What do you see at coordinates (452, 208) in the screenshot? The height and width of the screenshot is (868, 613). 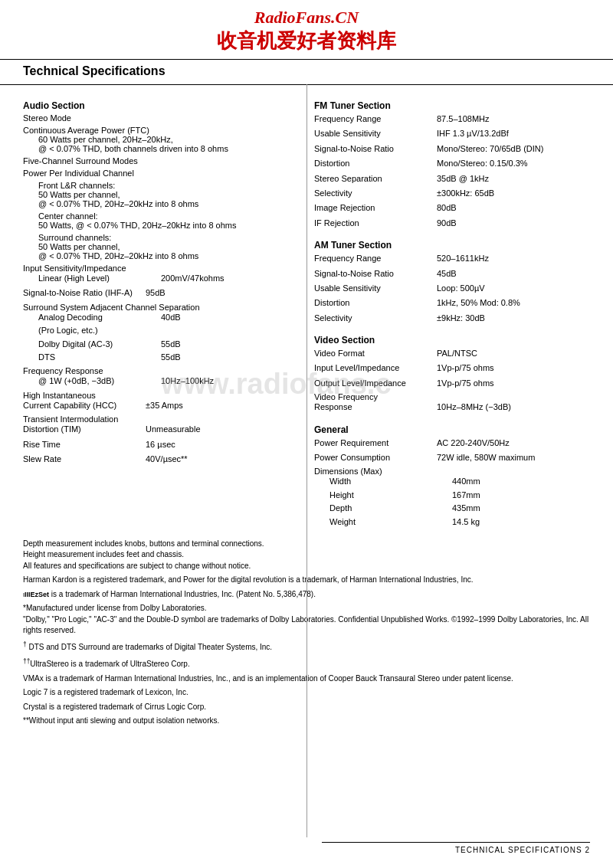 I see `fm-image-rej-row: Image Rejection 80dB` at bounding box center [452, 208].